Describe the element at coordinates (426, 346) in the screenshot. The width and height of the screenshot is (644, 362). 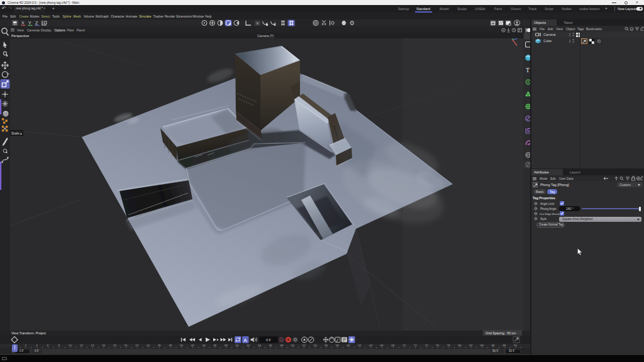
I see `svg-text: 74` at that location.